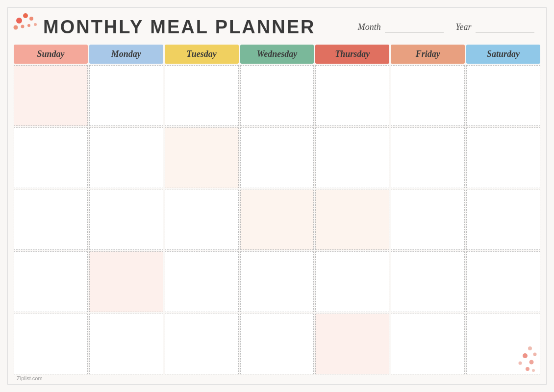 Image resolution: width=554 pixels, height=392 pixels. What do you see at coordinates (352, 54) in the screenshot?
I see `day-header-thursday: Thursday` at bounding box center [352, 54].